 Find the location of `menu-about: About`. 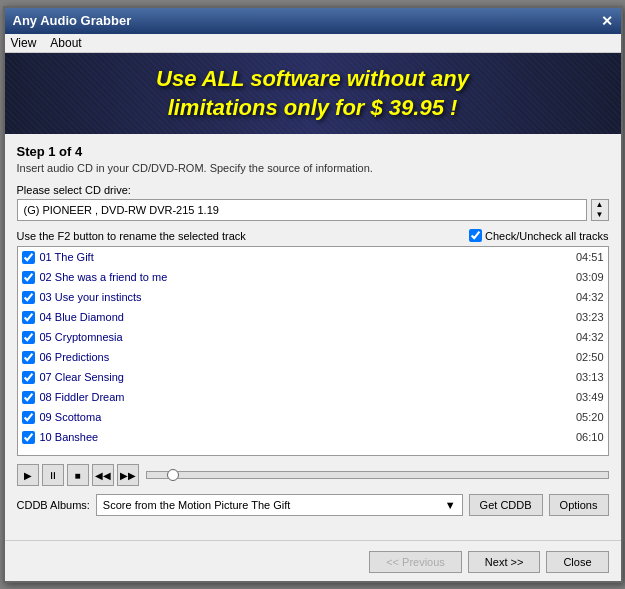

menu-about: About is located at coordinates (66, 43).